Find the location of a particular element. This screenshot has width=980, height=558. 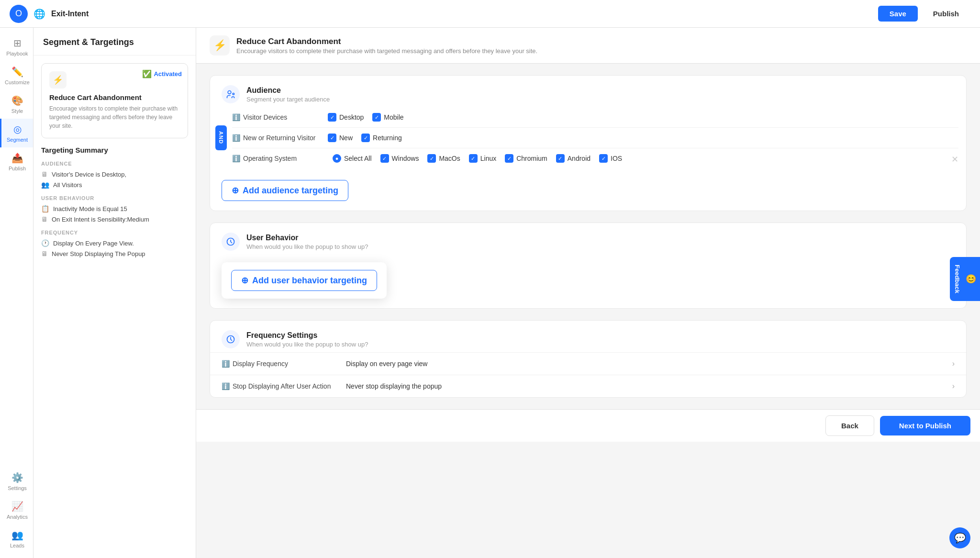

windows-checkbox: ✓ Windows is located at coordinates (400, 158).